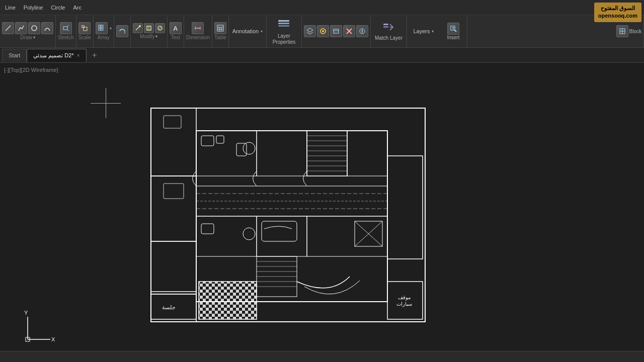  What do you see at coordinates (169, 307) in the screenshot?
I see `svg-text: جلسة` at bounding box center [169, 307].